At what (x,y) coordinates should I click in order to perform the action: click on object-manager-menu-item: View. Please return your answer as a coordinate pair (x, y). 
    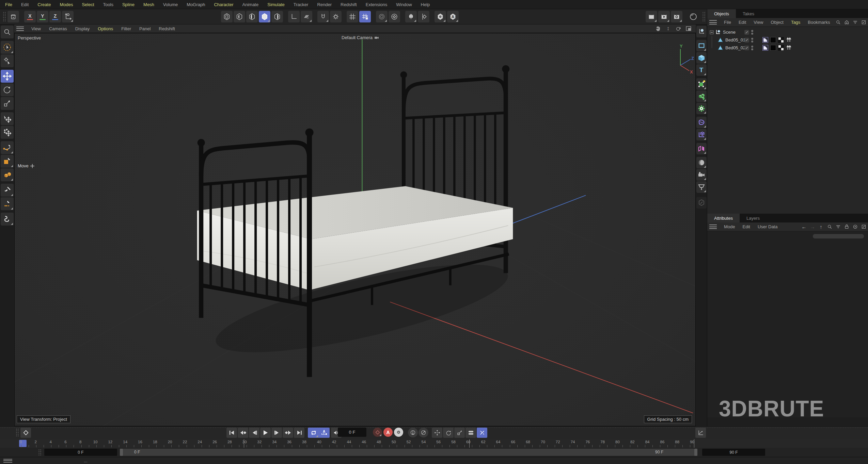
    Looking at the image, I should click on (758, 22).